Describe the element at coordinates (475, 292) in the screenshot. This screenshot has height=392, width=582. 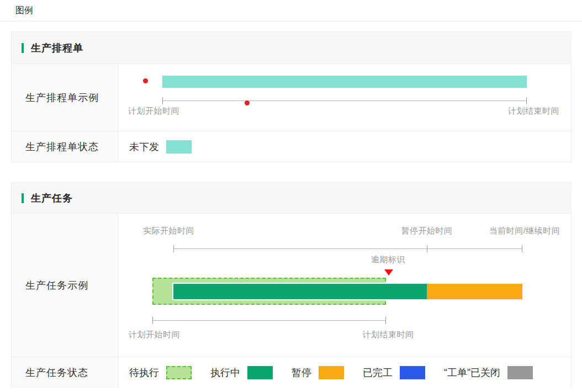
I see `paused-segment` at that location.